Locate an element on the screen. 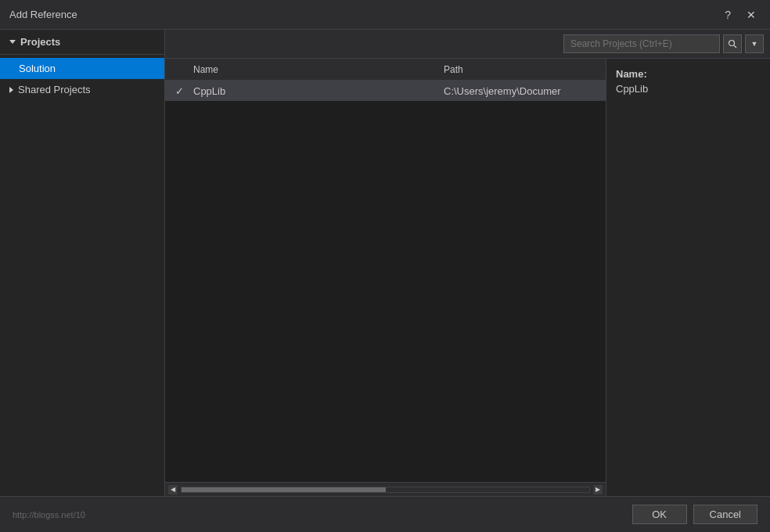 The image size is (770, 532). row-checkbox: ✓ is located at coordinates (179, 91).